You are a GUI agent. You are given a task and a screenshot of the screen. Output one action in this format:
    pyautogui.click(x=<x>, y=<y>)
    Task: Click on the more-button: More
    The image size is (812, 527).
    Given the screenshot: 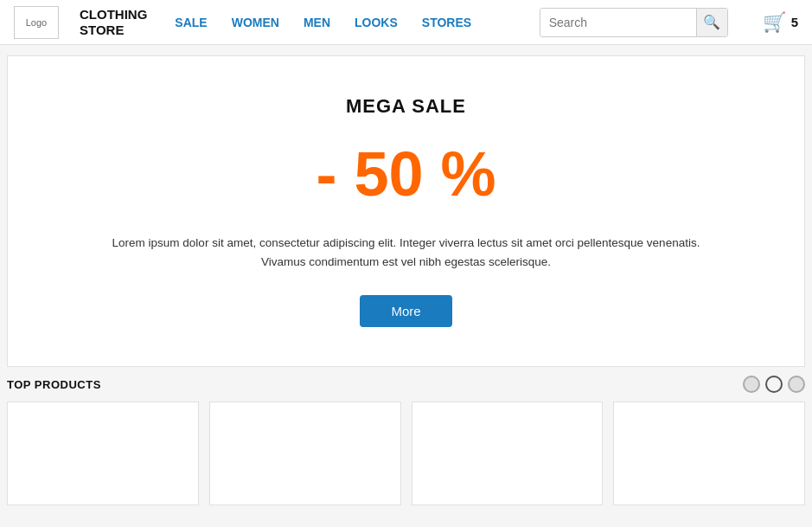 What is the action you would take?
    pyautogui.click(x=406, y=312)
    